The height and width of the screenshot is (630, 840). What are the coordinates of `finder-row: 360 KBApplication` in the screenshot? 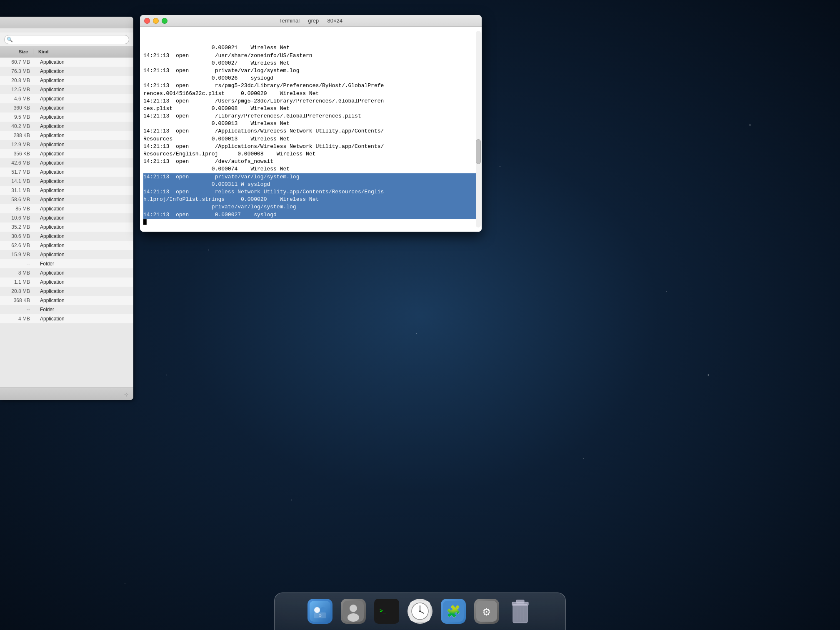 It's located at (67, 108).